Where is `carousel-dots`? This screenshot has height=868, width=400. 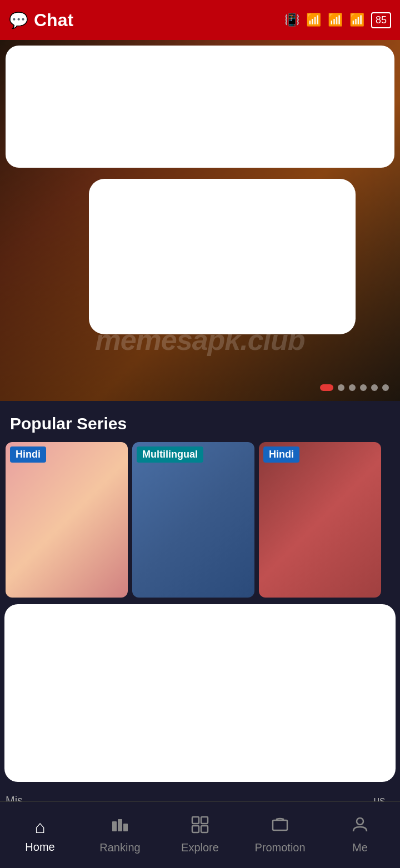 carousel-dots is located at coordinates (354, 388).